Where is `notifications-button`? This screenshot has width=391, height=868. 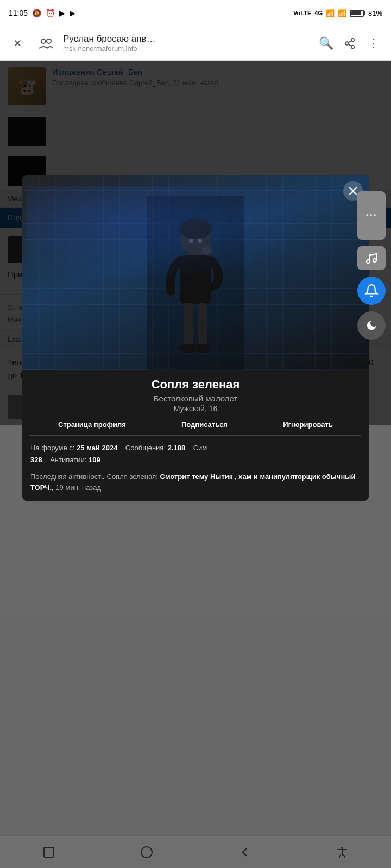
notifications-button is located at coordinates (371, 291).